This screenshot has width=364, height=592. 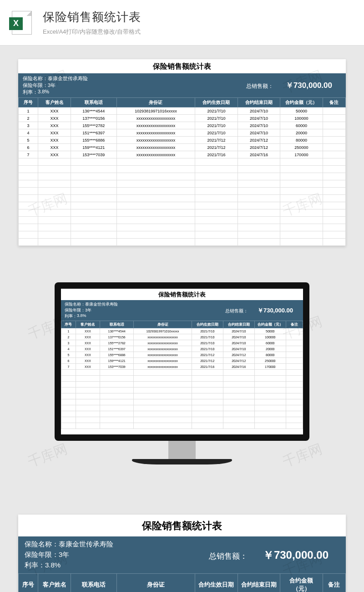 I want to click on table-row: 1XXX136****454410293819971016xxxxx2021/7…, so click(x=182, y=111).